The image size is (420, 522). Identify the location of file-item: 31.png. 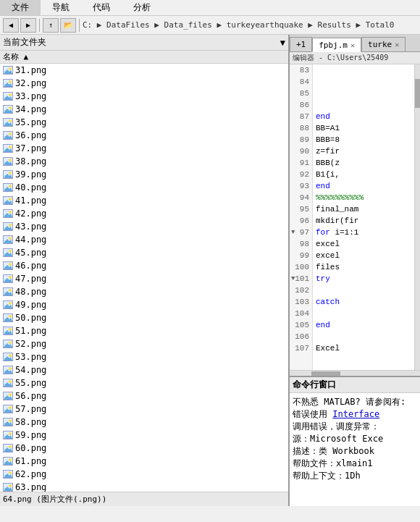
(144, 70).